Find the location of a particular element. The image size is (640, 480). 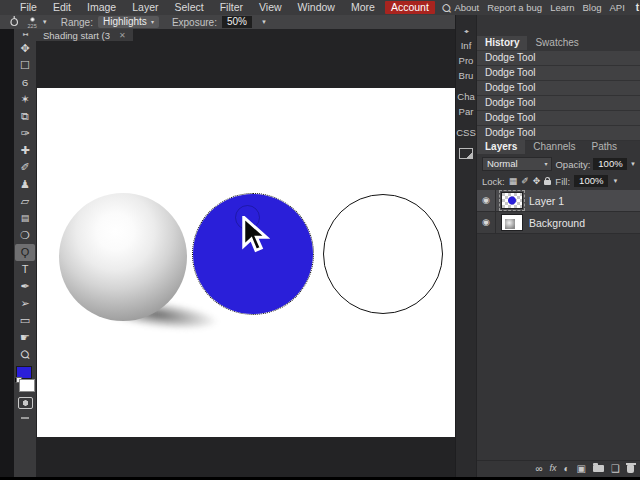

opacity-input: 100% is located at coordinates (610, 164).